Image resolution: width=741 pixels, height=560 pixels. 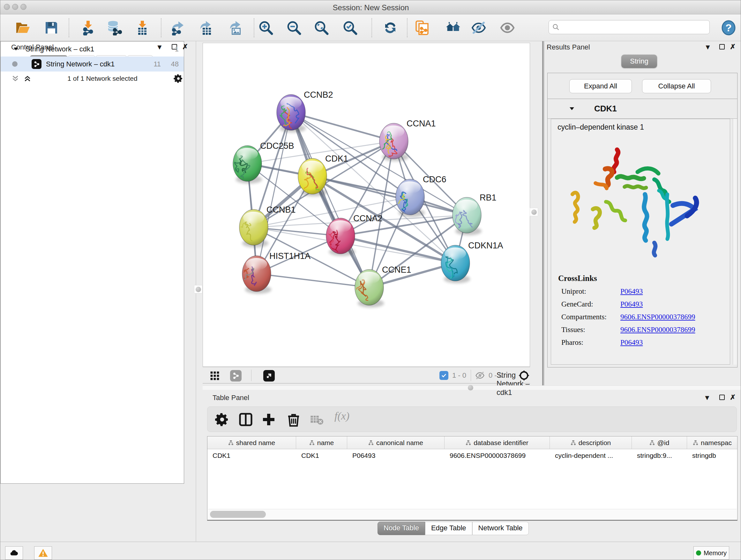 What do you see at coordinates (269, 420) in the screenshot?
I see `create-column-plus-icon` at bounding box center [269, 420].